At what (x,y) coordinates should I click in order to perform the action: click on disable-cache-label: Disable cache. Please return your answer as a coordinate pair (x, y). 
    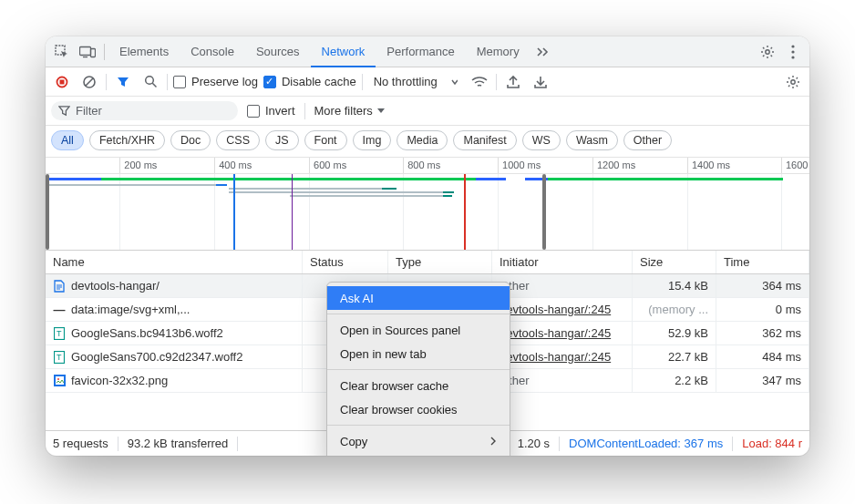
    Looking at the image, I should click on (319, 82).